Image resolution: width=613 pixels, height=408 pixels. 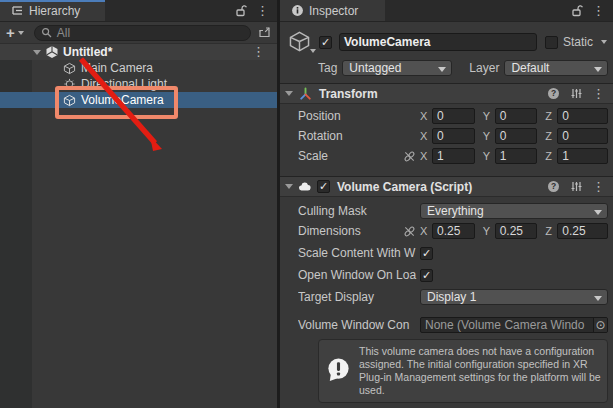 What do you see at coordinates (332, 10) in the screenshot?
I see `tab-inspector: Inspector` at bounding box center [332, 10].